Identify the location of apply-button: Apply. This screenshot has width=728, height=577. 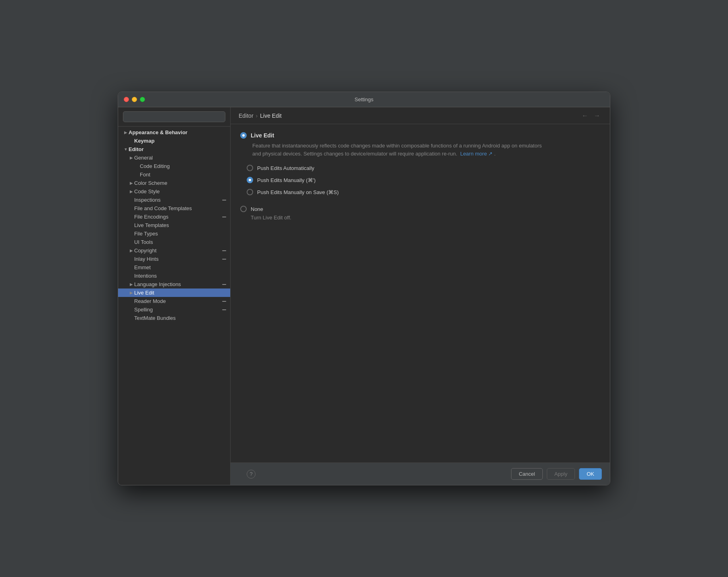
(561, 474).